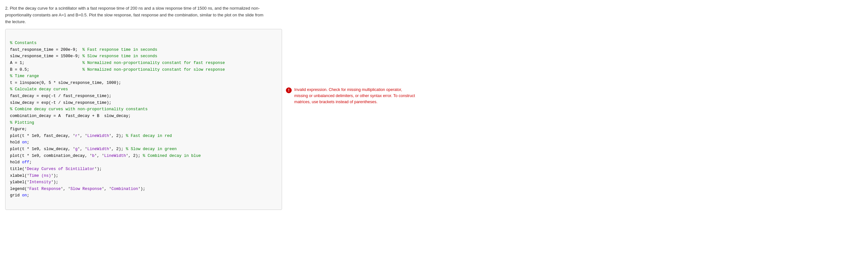  I want to click on code-line-plot2: plot(t * 1e9, slow_decay, 'g', 'LineWidt…, so click(94, 149).